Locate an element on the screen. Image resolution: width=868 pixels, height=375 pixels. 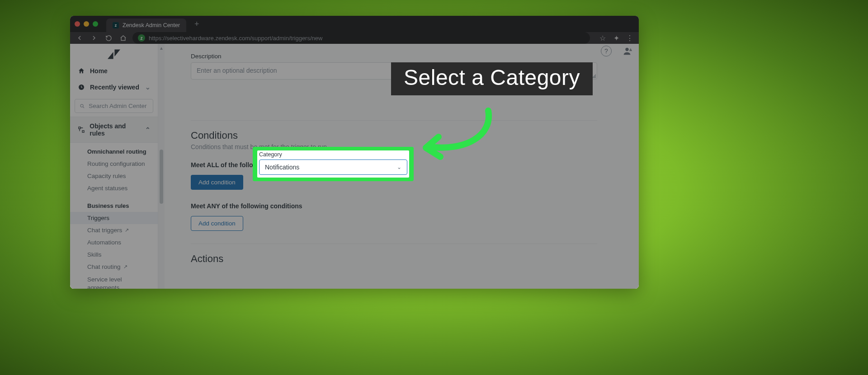
home-icon is located at coordinates (81, 71).